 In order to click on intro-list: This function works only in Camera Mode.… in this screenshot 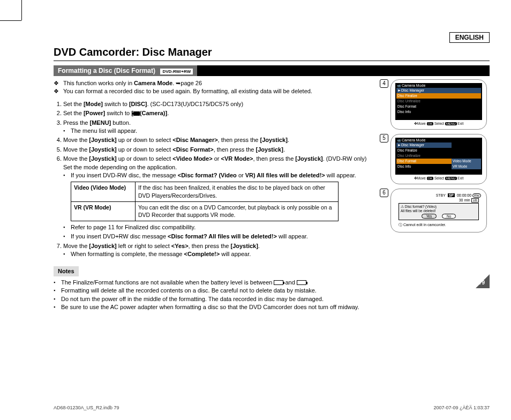, I will do `click(214, 88)`.